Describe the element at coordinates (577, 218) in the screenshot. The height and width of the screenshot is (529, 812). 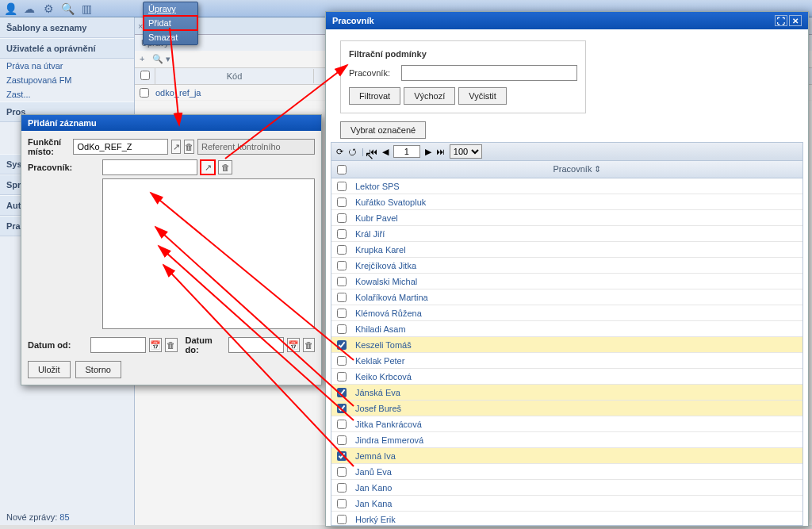
I see `row-name: Kubr Pavel` at that location.